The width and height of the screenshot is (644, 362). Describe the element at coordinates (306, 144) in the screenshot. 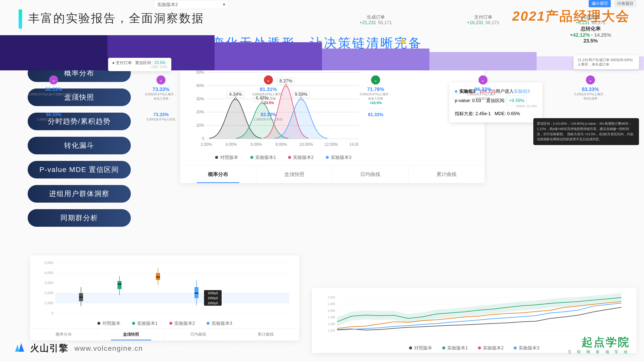

I see `svg-text: 10.00%` at that location.